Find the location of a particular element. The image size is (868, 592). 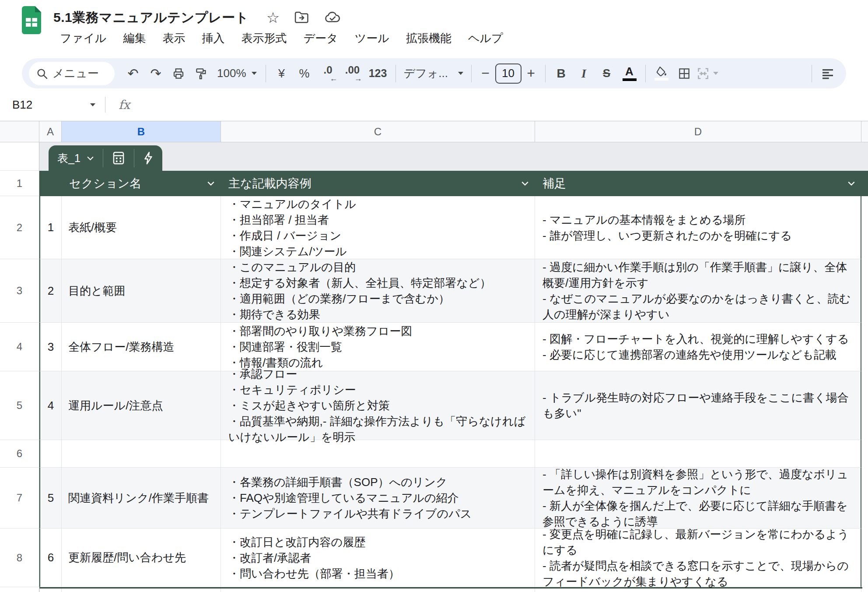

chevron-down-icon is located at coordinates (461, 74).